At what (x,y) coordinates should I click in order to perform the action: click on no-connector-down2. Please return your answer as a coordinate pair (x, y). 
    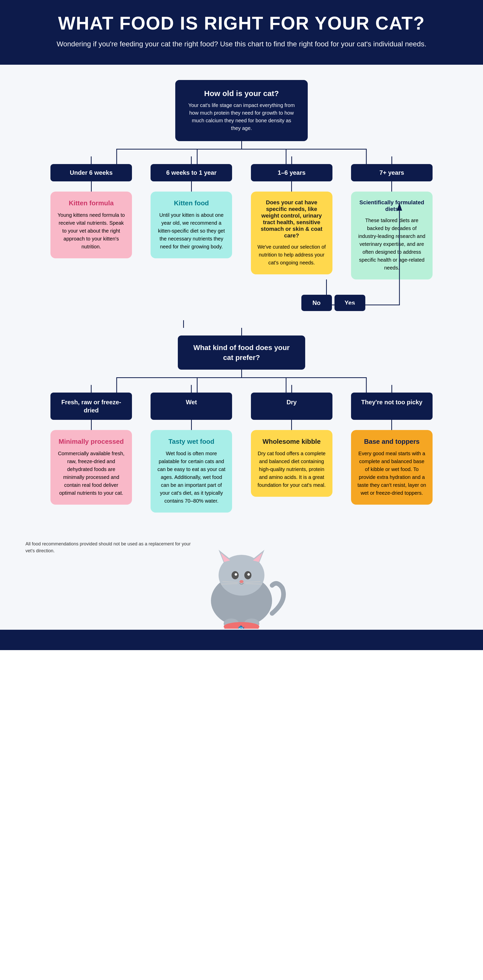
    Looking at the image, I should click on (242, 332).